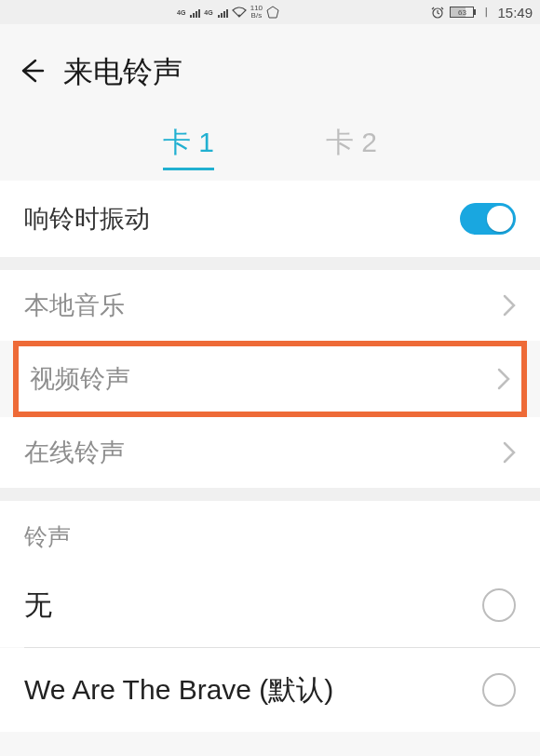  What do you see at coordinates (74, 305) in the screenshot?
I see `local-music-label: 本地音乐` at bounding box center [74, 305].